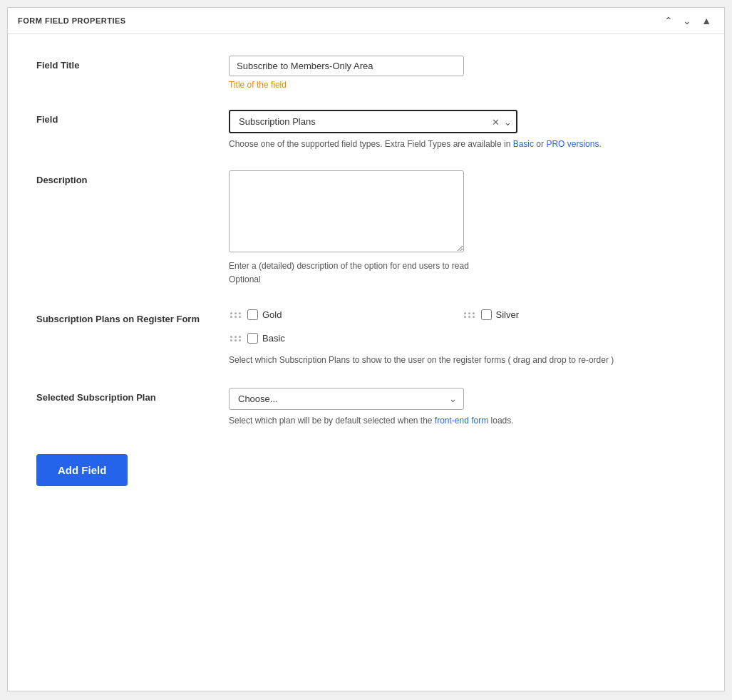 This screenshot has height=700, width=732. What do you see at coordinates (470, 315) in the screenshot?
I see `drag-dots-silver` at bounding box center [470, 315].